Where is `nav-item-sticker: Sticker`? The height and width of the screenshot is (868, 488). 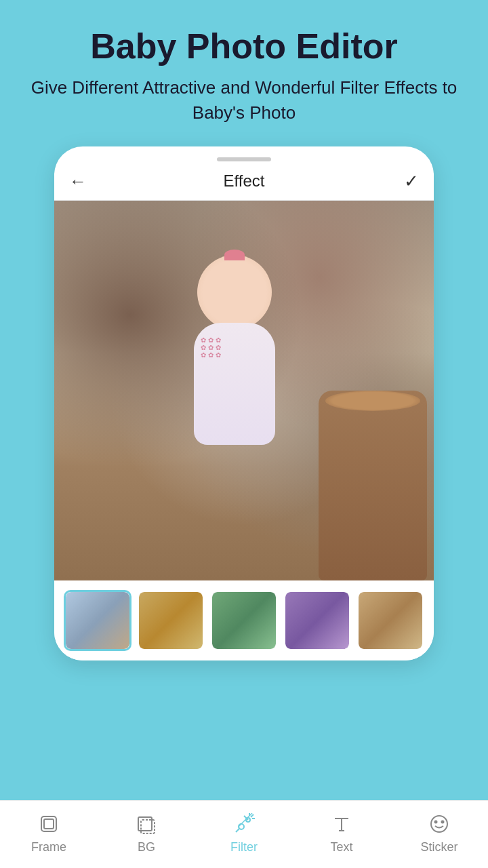
nav-item-sticker: Sticker is located at coordinates (439, 833).